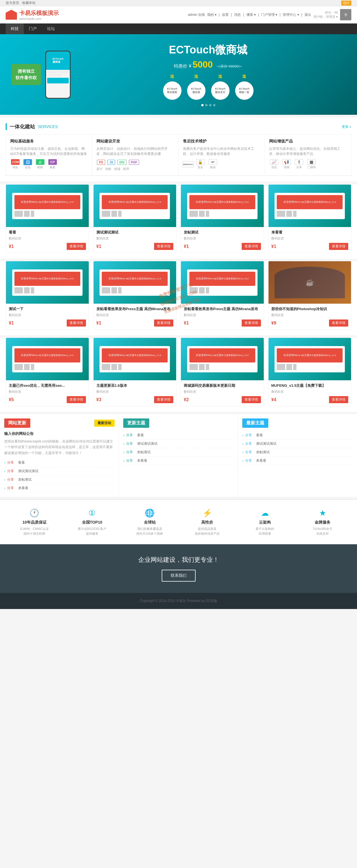 The width and height of the screenshot is (357, 868). Describe the element at coordinates (59, 489) in the screenshot. I see `list-item: 分享 来看看` at that location.